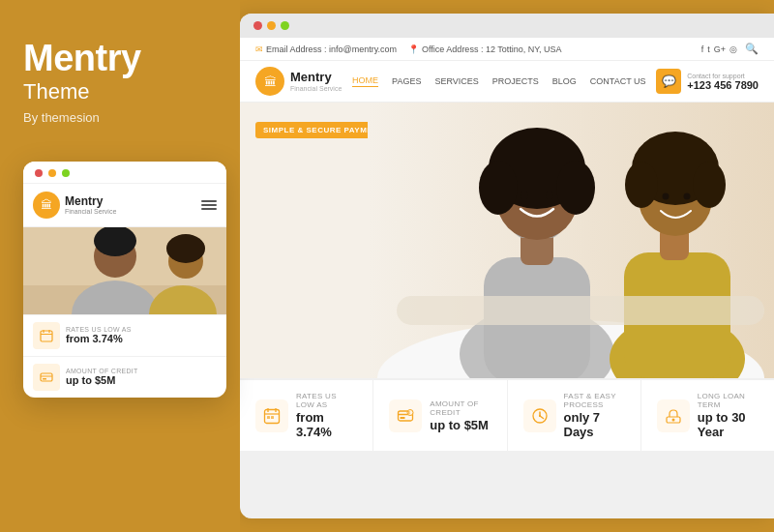 The width and height of the screenshot is (774, 532). I want to click on site-topbar-left: ✉ Email Address : info@mentry.com 📍 Offi…, so click(408, 49).